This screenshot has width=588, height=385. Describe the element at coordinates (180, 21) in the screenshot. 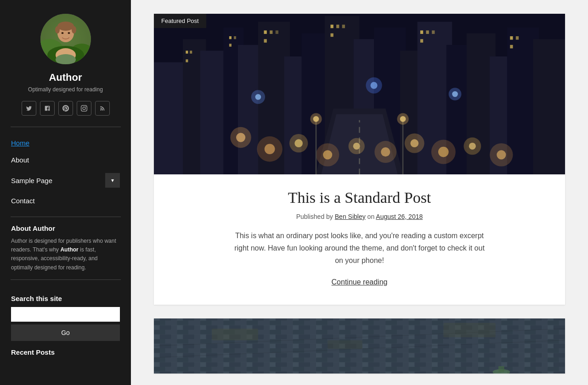

I see `featured-badge: Featured Post` at that location.